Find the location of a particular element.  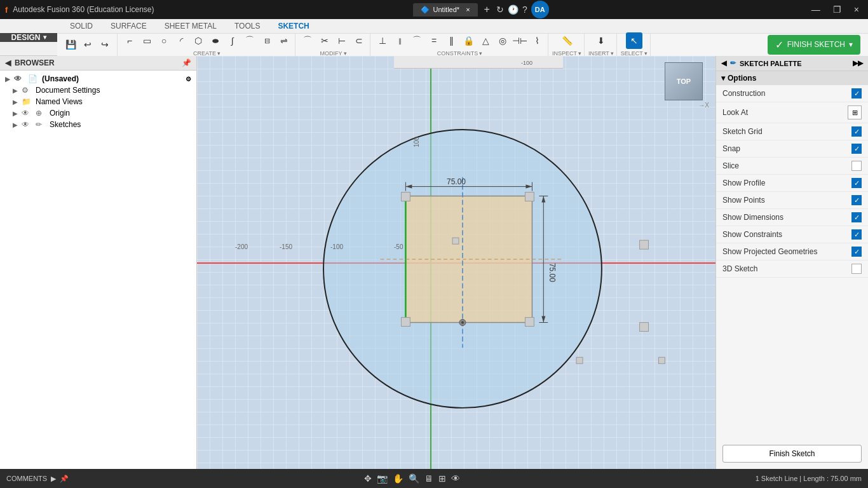

lookat-button: ⊞ is located at coordinates (855, 112).